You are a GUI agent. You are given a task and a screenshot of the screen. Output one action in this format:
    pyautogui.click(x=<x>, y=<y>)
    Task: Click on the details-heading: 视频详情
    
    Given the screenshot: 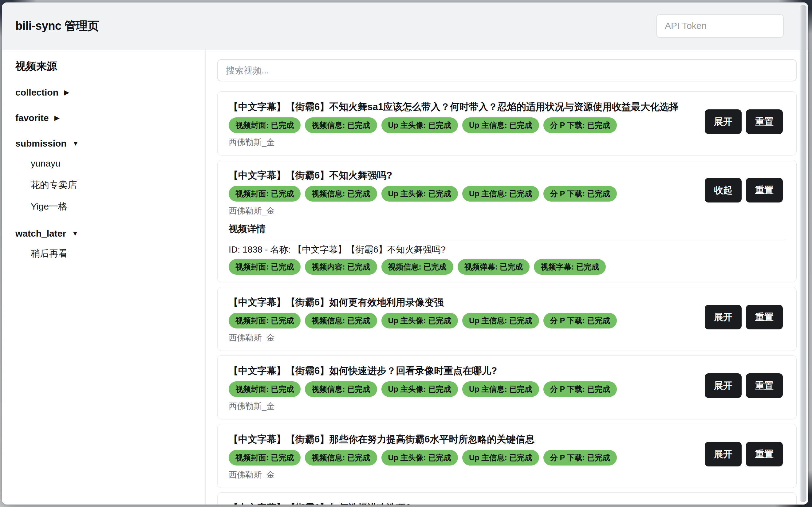 What is the action you would take?
    pyautogui.click(x=507, y=229)
    